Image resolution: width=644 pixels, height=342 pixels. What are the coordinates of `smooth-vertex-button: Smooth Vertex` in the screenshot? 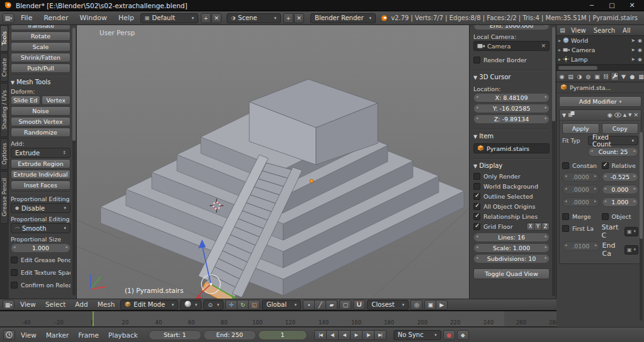 It's located at (40, 122).